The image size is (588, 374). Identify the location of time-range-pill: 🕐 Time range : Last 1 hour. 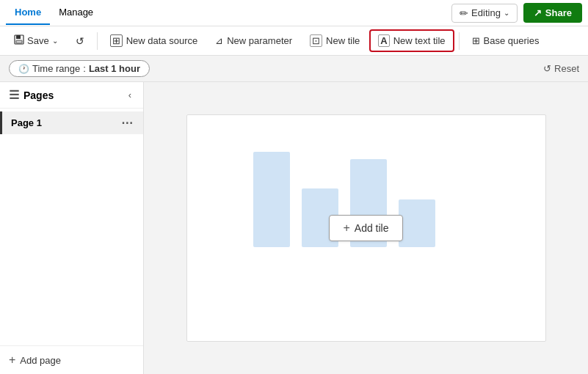
(79, 69).